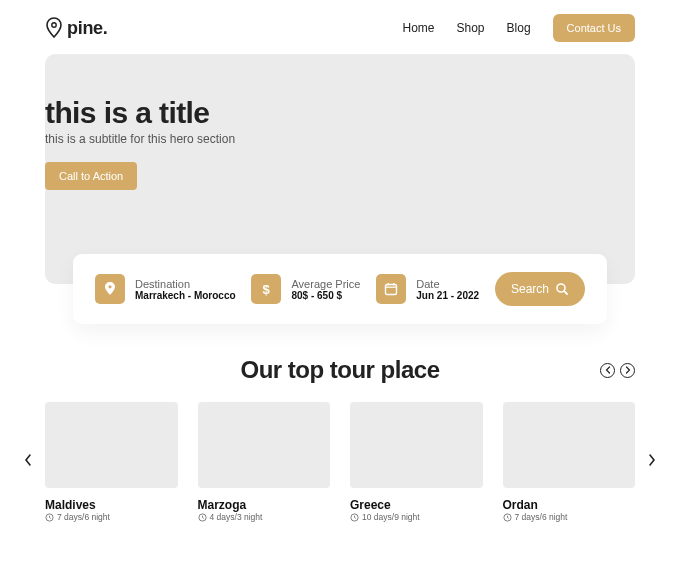 The image size is (680, 565). What do you see at coordinates (76, 28) in the screenshot?
I see `logo: pine.` at bounding box center [76, 28].